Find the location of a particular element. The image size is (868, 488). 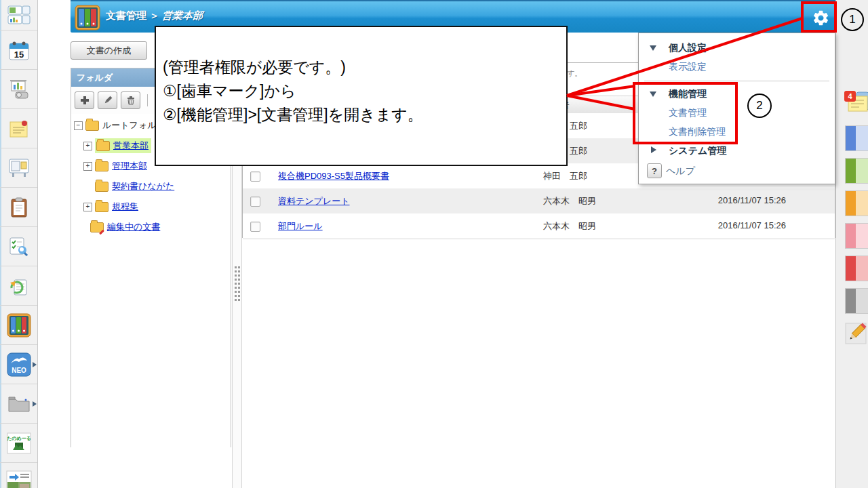

settings-menu: 個人設定 表示設定 機能管理 文書管理 文書削除管理 システム管理 ? ヘルプ is located at coordinates (736, 108).